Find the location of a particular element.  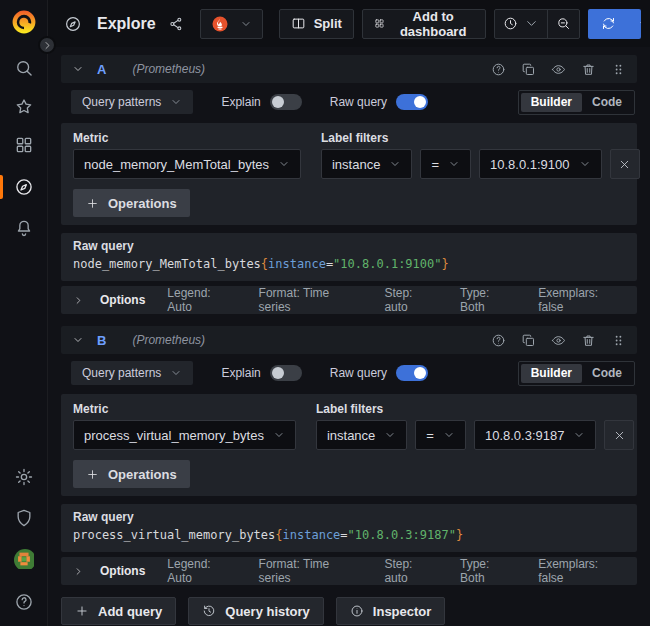

raw-query-title: Raw query is located at coordinates (349, 246).